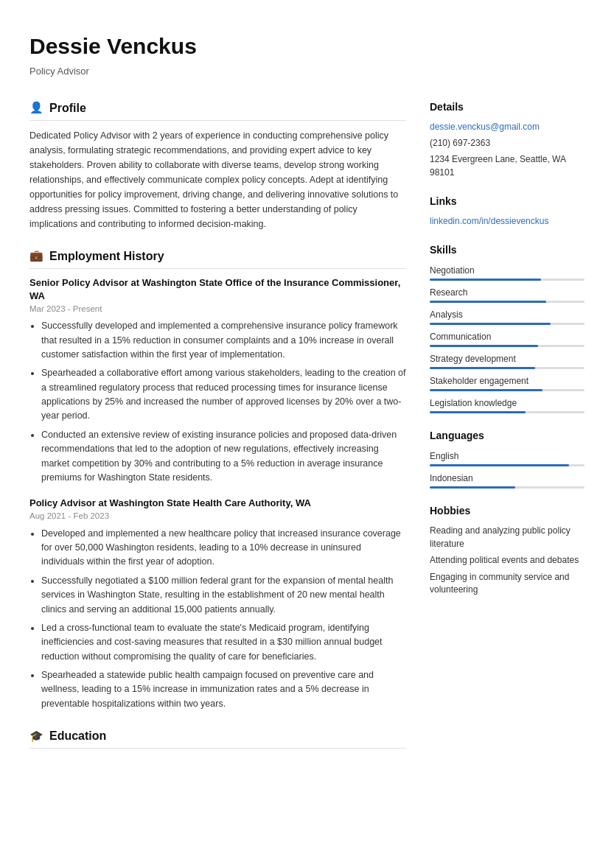  Describe the element at coordinates (218, 516) in the screenshot. I see `job-2-dates: Aug 2021 - Feb 2023` at that location.